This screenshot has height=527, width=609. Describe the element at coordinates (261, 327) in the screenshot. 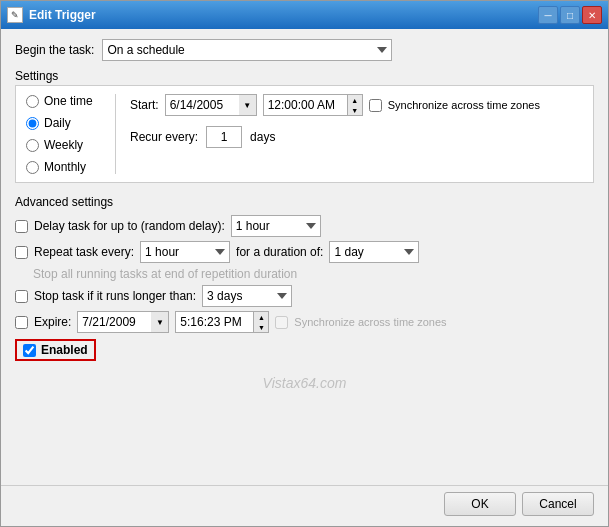

I see `expire-time-down-btn: ▼` at that location.